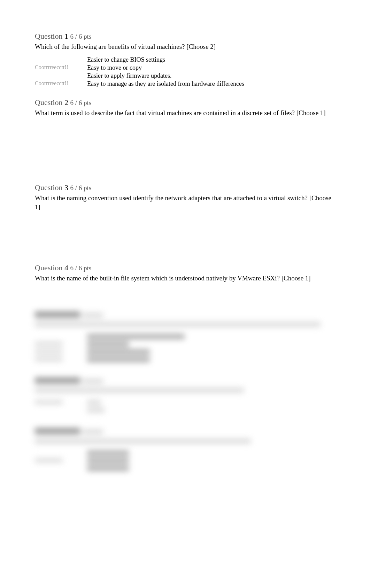  What do you see at coordinates (66, 188) in the screenshot?
I see `question-number: 3` at bounding box center [66, 188].